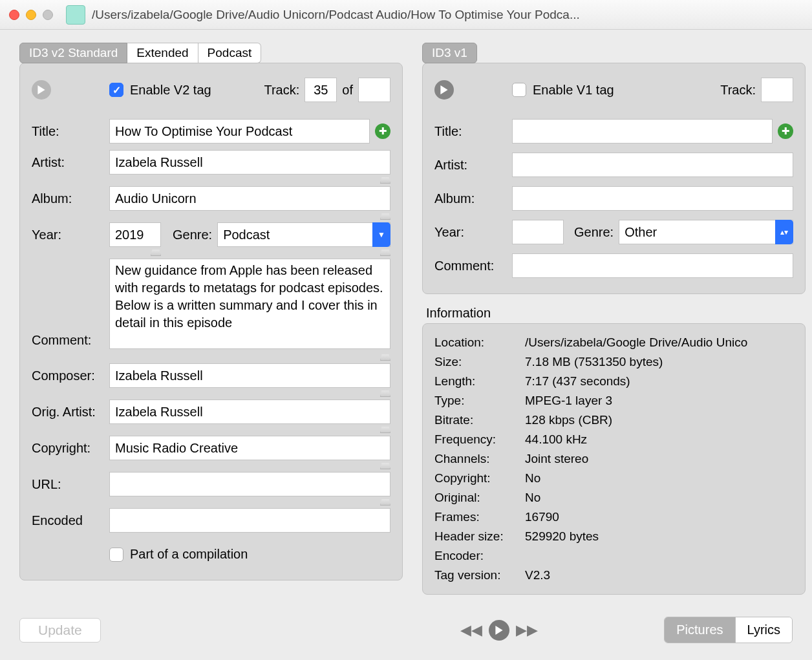  Describe the element at coordinates (70, 163) in the screenshot. I see `artist-label: Artist:` at that location.